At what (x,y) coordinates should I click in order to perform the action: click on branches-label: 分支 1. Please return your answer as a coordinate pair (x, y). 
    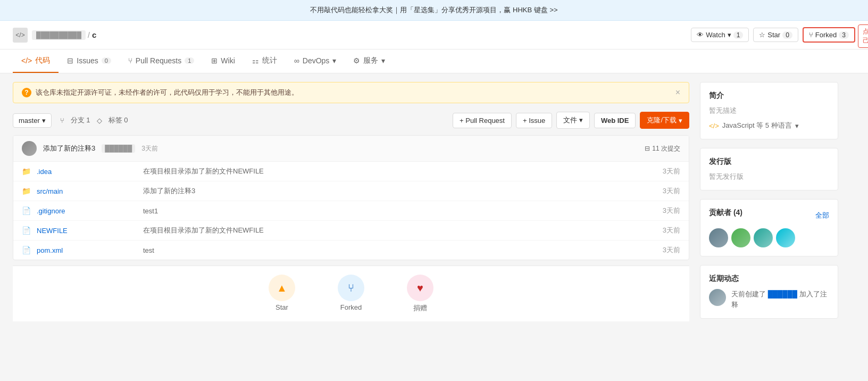
    Looking at the image, I should click on (81, 120).